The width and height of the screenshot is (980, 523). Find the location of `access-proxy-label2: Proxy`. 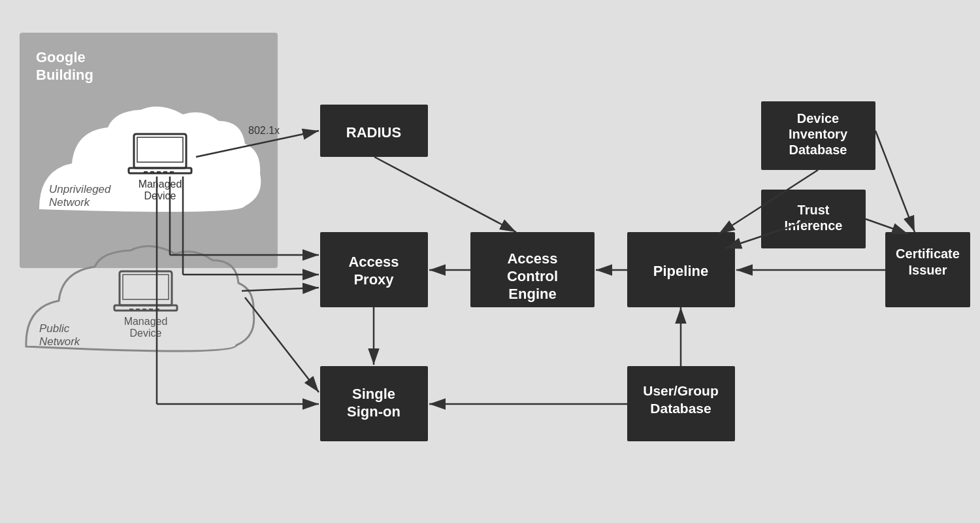

access-proxy-label2: Proxy is located at coordinates (374, 280).